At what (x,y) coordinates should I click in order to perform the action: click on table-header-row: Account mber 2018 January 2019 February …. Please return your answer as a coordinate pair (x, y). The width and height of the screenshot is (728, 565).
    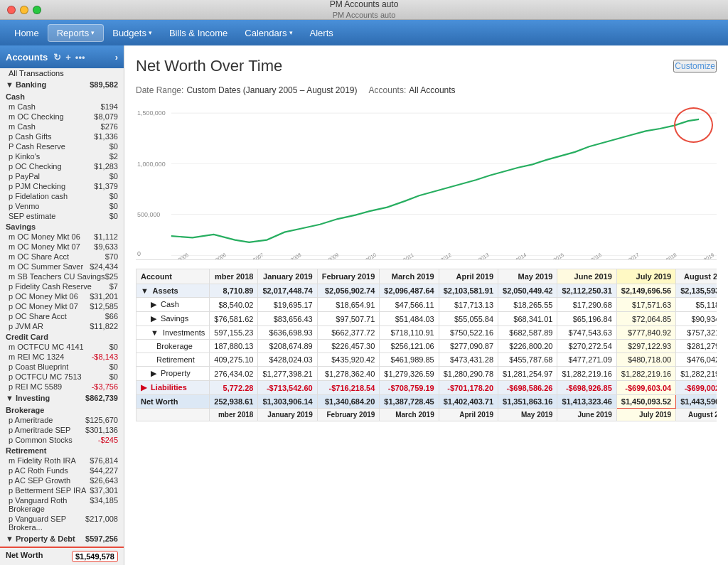
    Looking at the image, I should click on (427, 277).